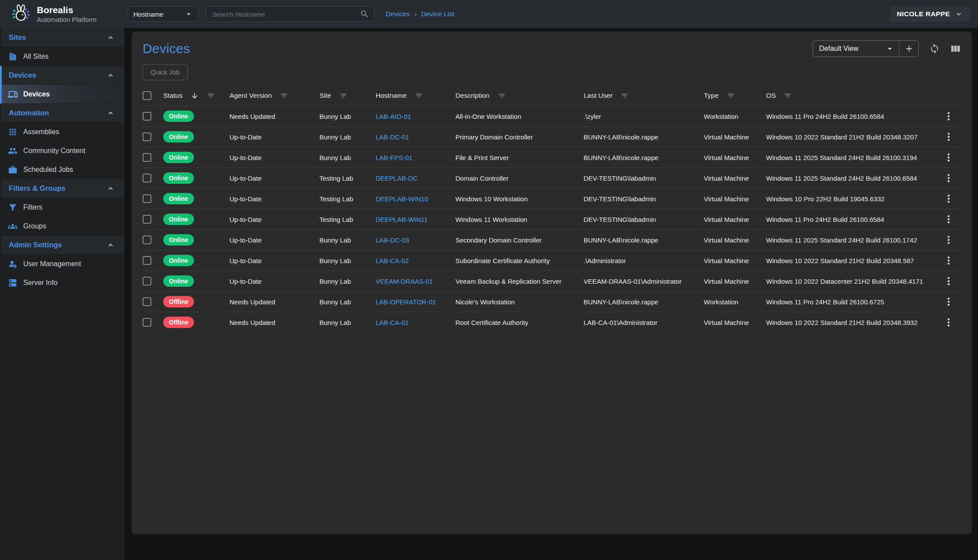 The width and height of the screenshot is (978, 560). What do you see at coordinates (406, 302) in the screenshot?
I see `hostname-link: LAB-OPERATOR-01` at bounding box center [406, 302].